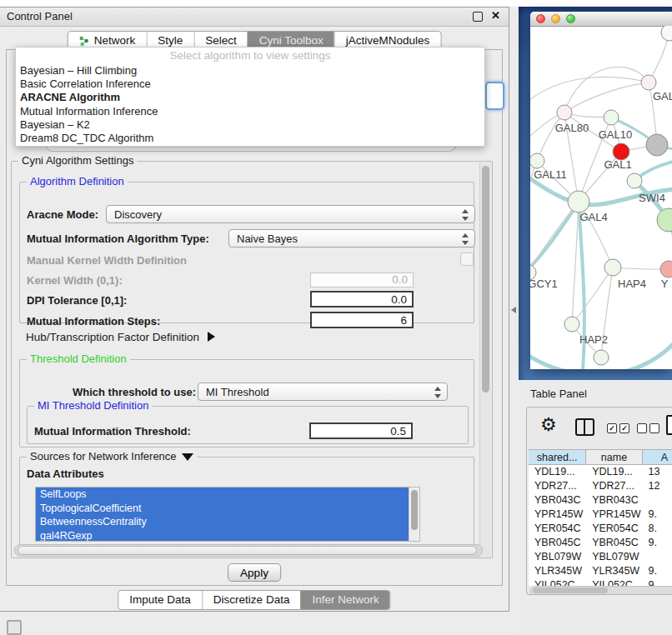 The width and height of the screenshot is (672, 635). What do you see at coordinates (611, 118) in the screenshot?
I see `network-node-gal10` at bounding box center [611, 118].